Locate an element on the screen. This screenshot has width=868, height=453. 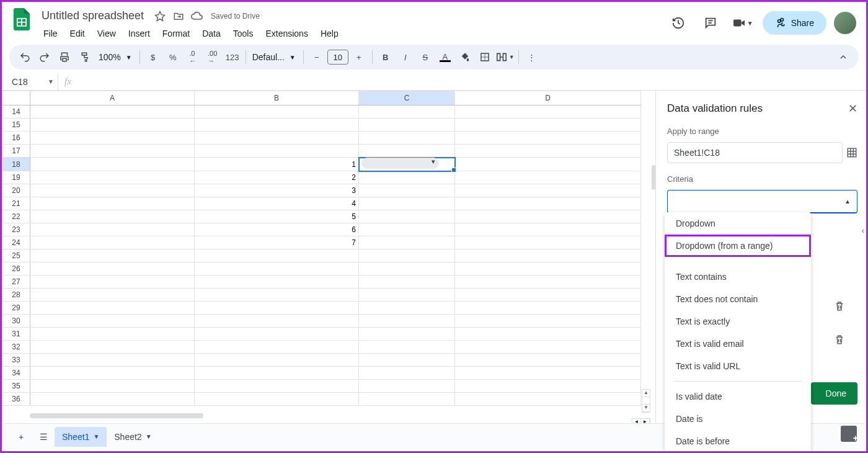
criteria-option: Is valid date is located at coordinates (738, 397).